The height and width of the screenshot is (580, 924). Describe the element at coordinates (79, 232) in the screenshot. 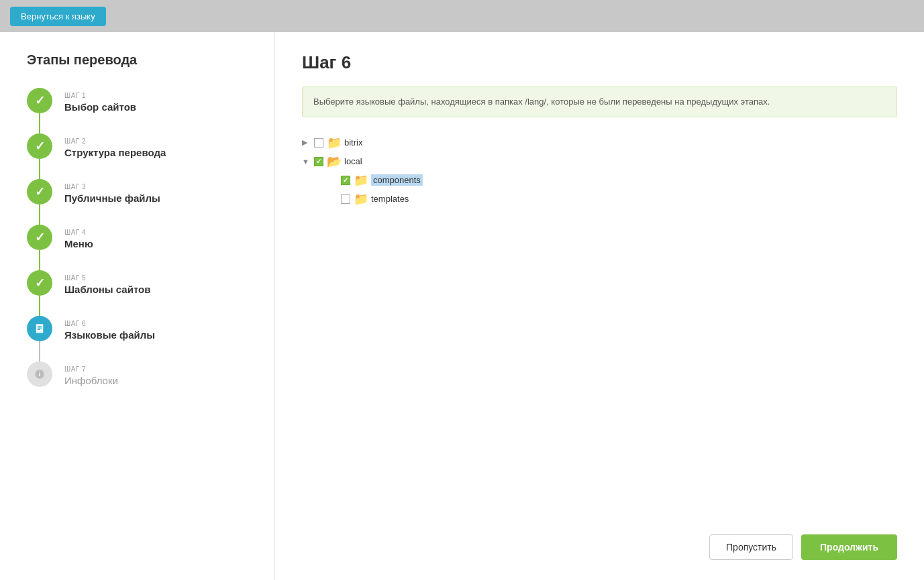

I see `step-label-4: ШАГ 4` at that location.